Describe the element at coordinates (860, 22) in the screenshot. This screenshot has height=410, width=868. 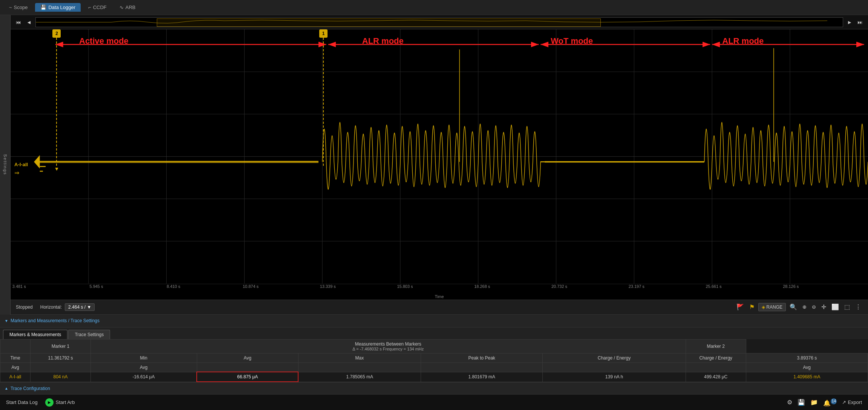
I see `forward-fast-button: ⏭` at that location.